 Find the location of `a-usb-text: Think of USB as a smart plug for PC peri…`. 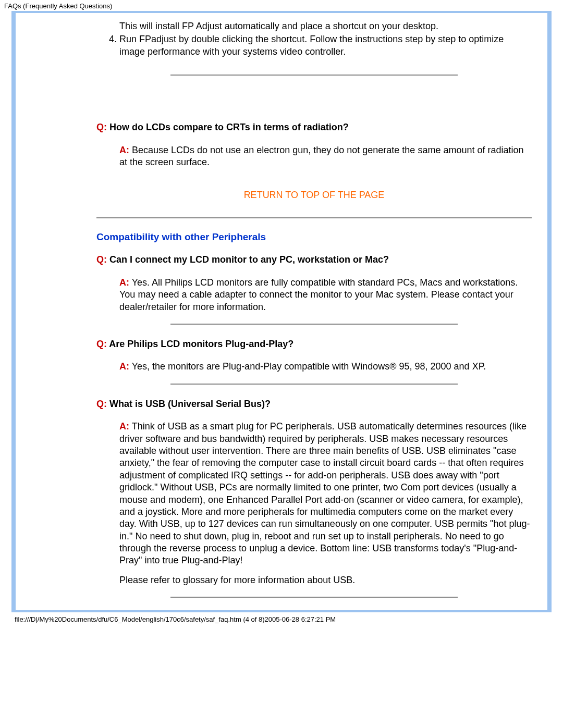

a-usb-text: Think of USB as a smart plug for PC peri… is located at coordinates (324, 493).